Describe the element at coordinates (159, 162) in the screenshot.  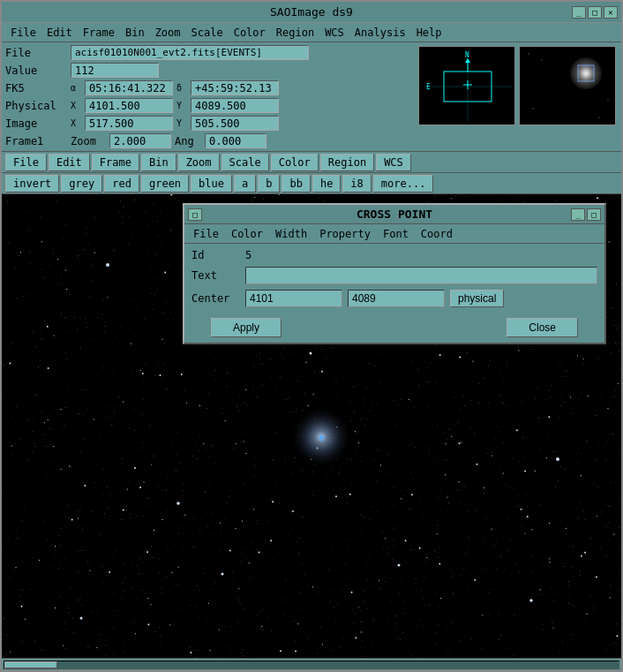
I see `toolbar-bin: Bin` at that location.